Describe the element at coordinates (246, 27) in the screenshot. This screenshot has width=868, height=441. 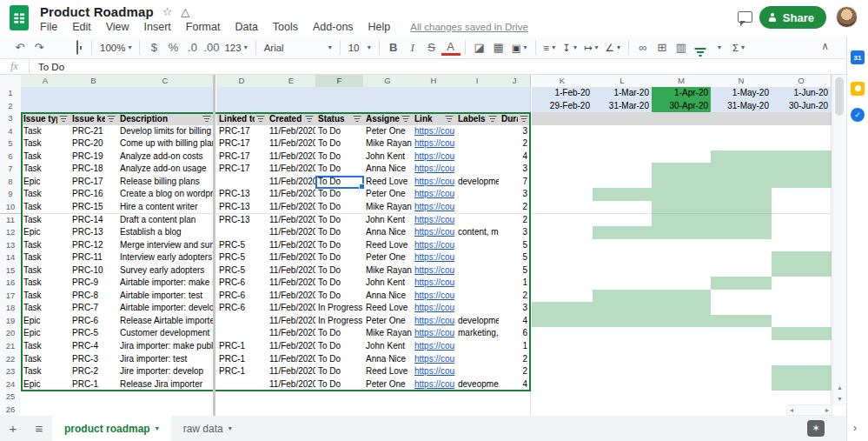
I see `menu-data: Data` at that location.